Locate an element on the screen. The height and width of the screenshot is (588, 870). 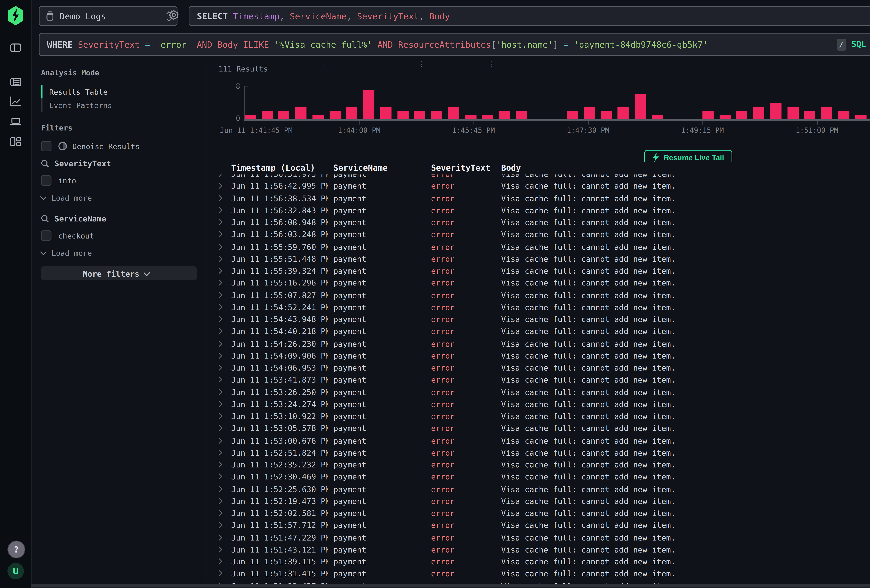
filter-option-checkout: checkout is located at coordinates (119, 236).